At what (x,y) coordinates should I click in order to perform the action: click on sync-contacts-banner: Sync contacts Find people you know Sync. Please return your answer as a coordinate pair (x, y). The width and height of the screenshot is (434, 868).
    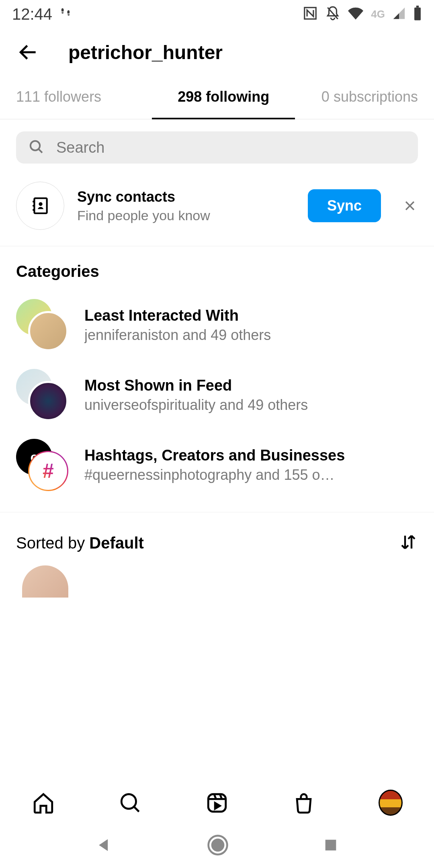
    Looking at the image, I should click on (217, 209).